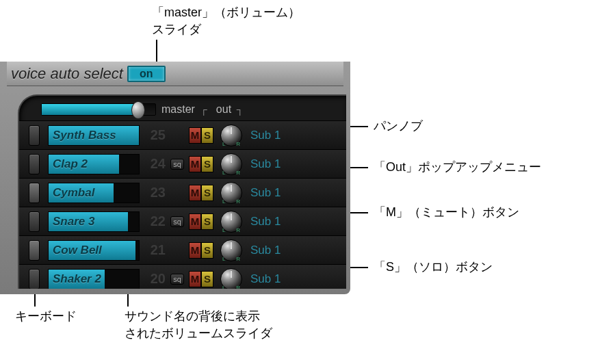  Describe the element at coordinates (178, 109) in the screenshot. I see `master-label: master` at that location.